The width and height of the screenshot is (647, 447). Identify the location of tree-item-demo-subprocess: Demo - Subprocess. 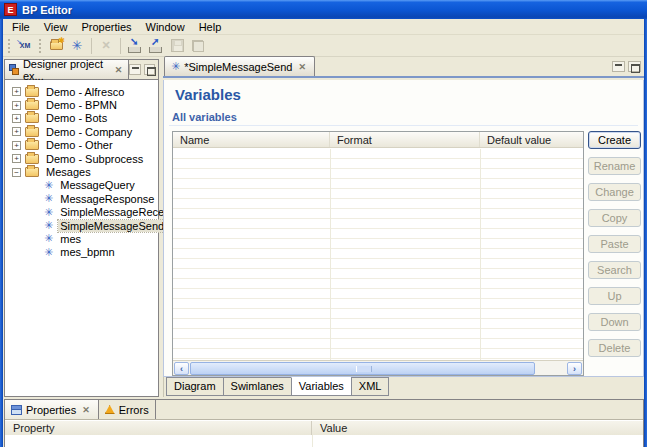
(82, 158).